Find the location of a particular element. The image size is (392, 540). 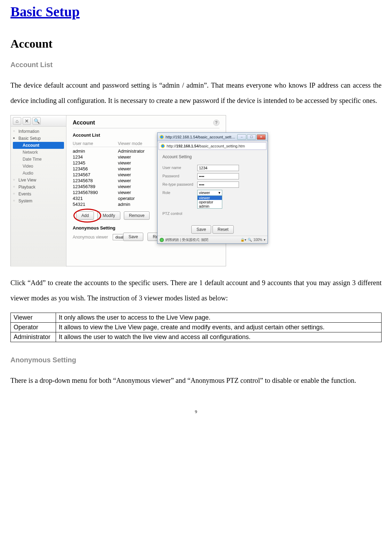

table-row: Operator It allows to view the Live View… is located at coordinates (196, 328).